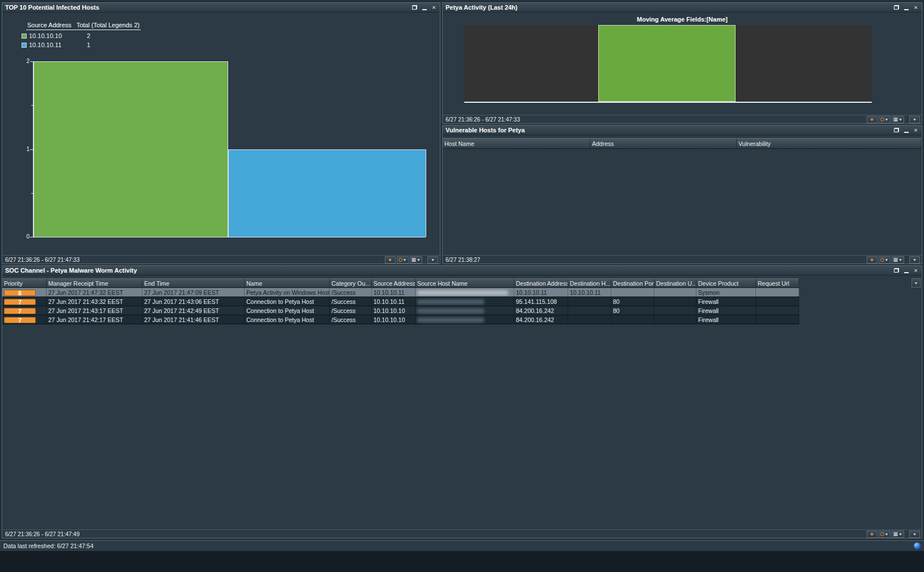 This screenshot has height=572, width=924. I want to click on cell-source-address: 10.10.10.10, so click(394, 310).